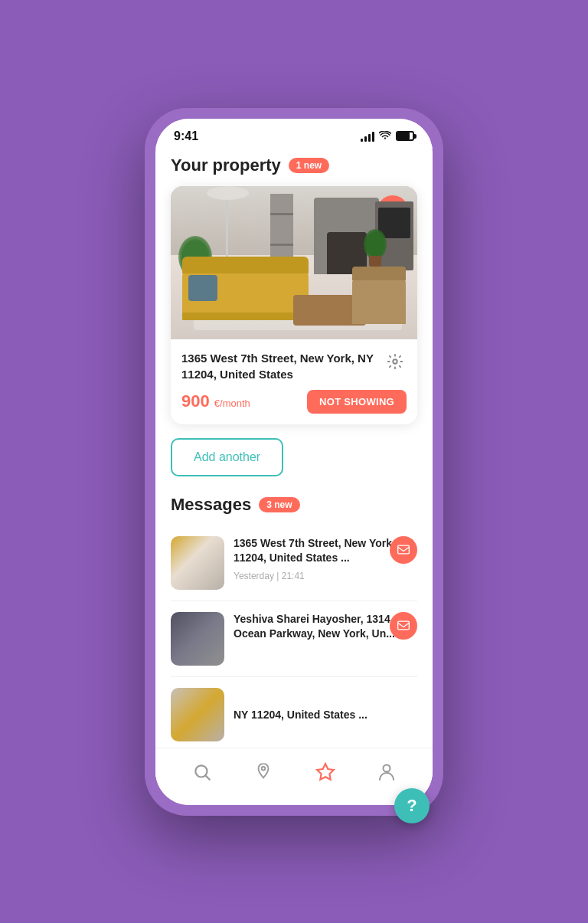  Describe the element at coordinates (263, 774) in the screenshot. I see `nav-location` at that location.